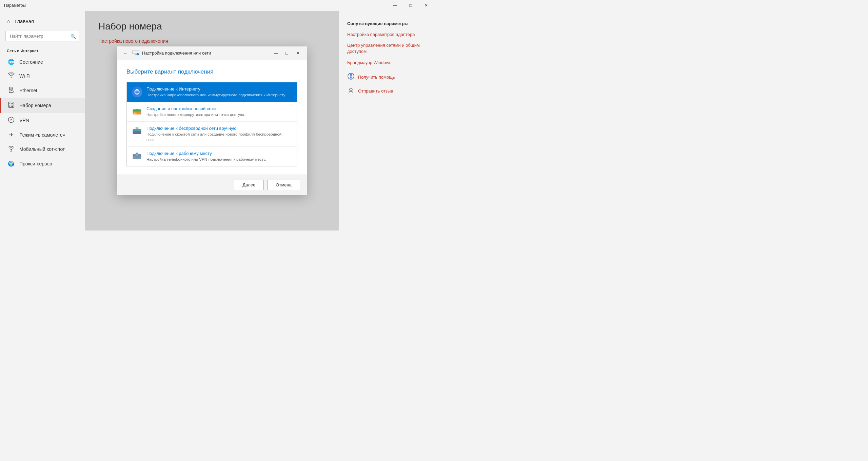  Describe the element at coordinates (137, 92) in the screenshot. I see `internet-icon` at that location.